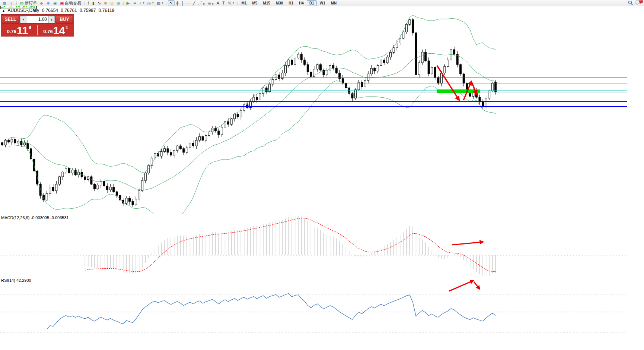  Describe the element at coordinates (28, 3) in the screenshot. I see `new-order-button: ▤新订单` at that location.